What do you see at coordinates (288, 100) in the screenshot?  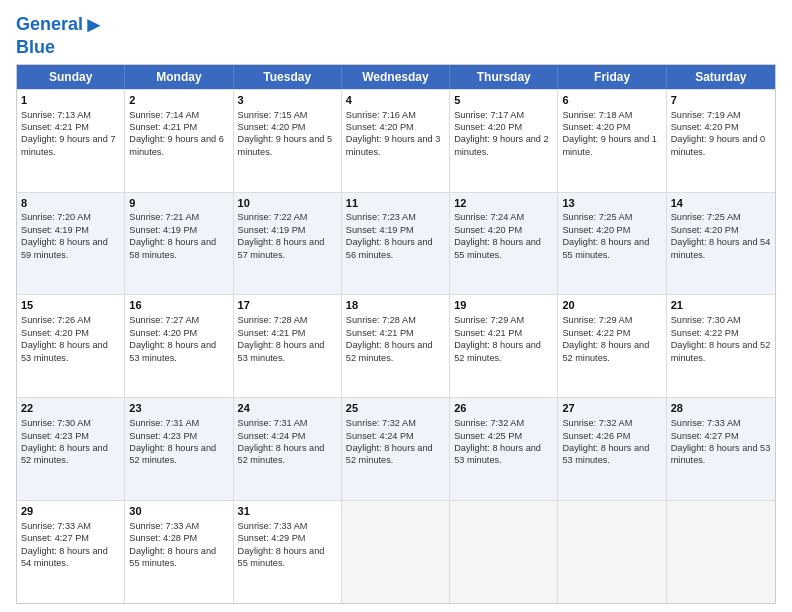 I see `day-number: 3` at bounding box center [288, 100].